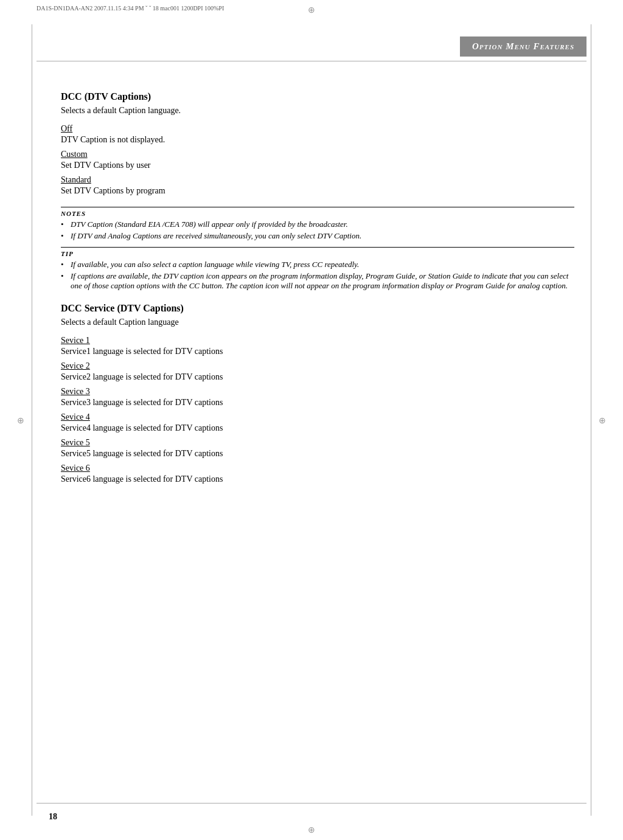 The height and width of the screenshot is (840, 623). Describe the element at coordinates (318, 191) in the screenshot. I see `option-standard-desc: Set DTV Captions by program` at that location.